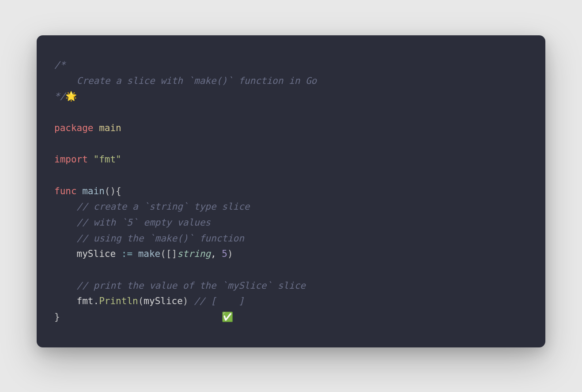 The width and height of the screenshot is (582, 392). I want to click on package-name: main, so click(108, 128).